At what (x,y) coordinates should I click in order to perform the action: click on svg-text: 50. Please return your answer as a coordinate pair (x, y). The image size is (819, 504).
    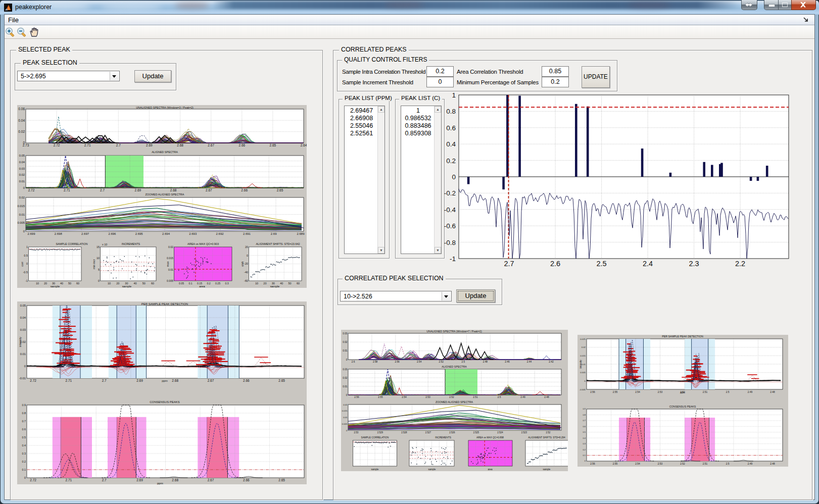
    Looking at the image, I should click on (144, 283).